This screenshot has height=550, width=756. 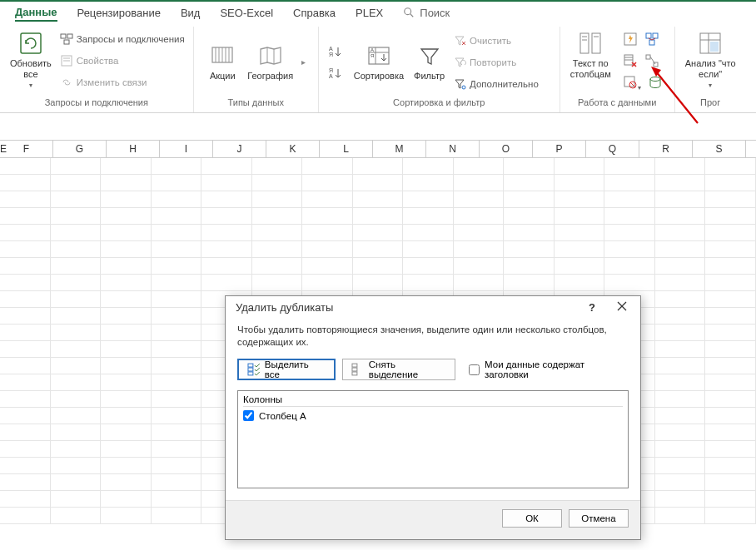 What do you see at coordinates (475, 369) in the screenshot?
I see `has-headers-input` at bounding box center [475, 369].